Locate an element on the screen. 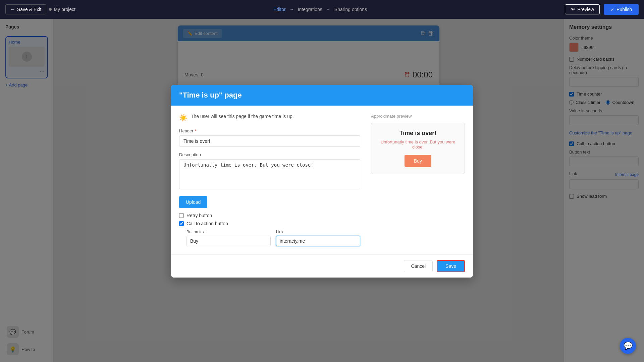  nav-step-integrations: Integrations is located at coordinates (310, 9).